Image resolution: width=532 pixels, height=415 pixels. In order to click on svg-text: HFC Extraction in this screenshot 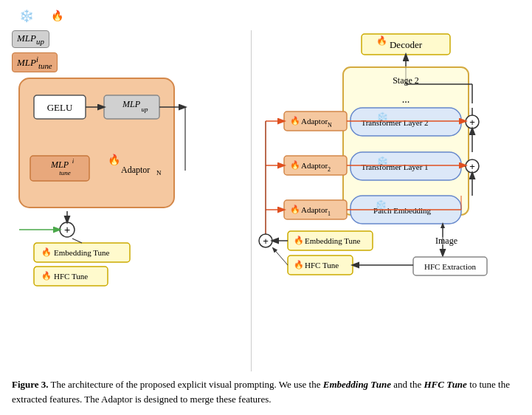, I will do `click(450, 267)`.